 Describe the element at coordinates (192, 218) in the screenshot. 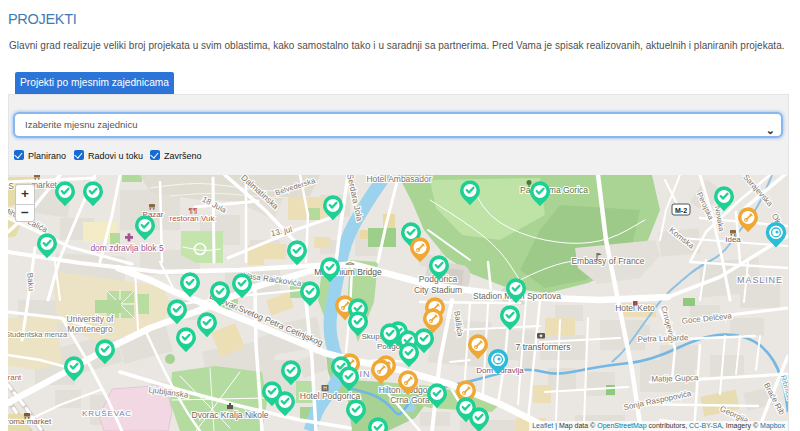

I see `svg-text: restoran Vuk` at that location.